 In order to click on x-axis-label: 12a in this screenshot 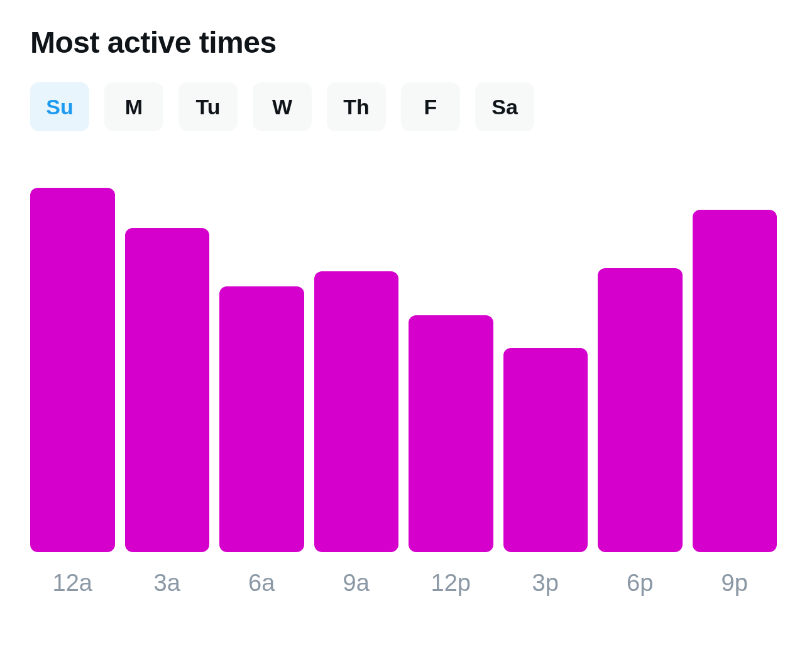, I will do `click(73, 583)`.